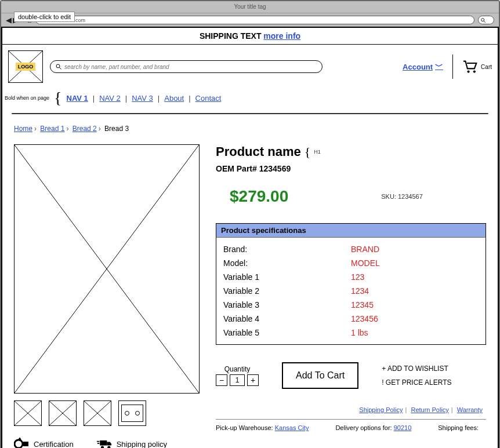  What do you see at coordinates (52, 129) in the screenshot?
I see `crumb-1: Bread 1` at bounding box center [52, 129].